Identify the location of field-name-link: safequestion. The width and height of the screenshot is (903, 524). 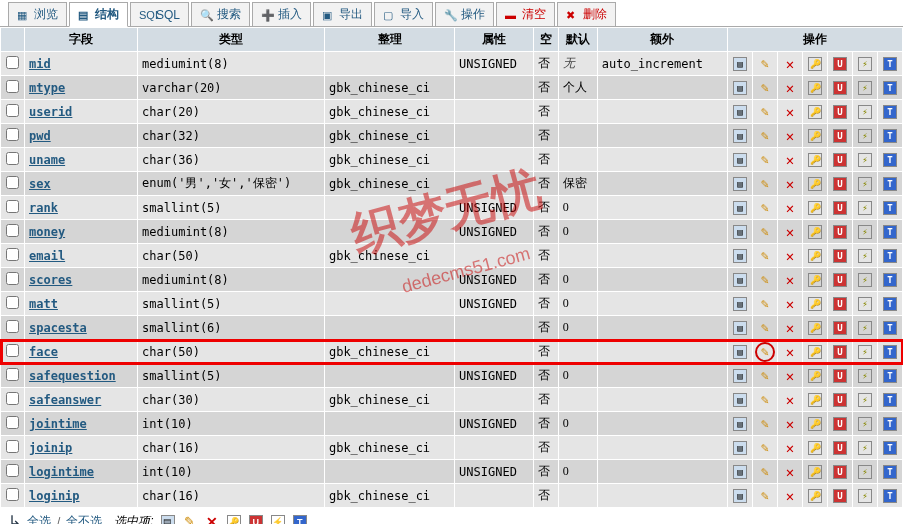
(72, 376).